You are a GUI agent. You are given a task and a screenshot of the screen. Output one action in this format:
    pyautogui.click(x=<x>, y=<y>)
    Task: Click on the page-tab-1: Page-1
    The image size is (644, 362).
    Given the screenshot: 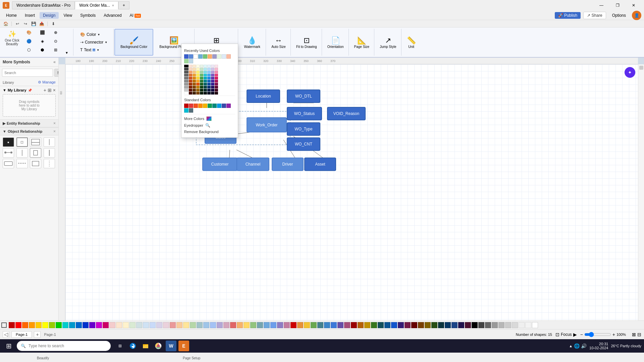 What is the action you would take?
    pyautogui.click(x=21, y=335)
    